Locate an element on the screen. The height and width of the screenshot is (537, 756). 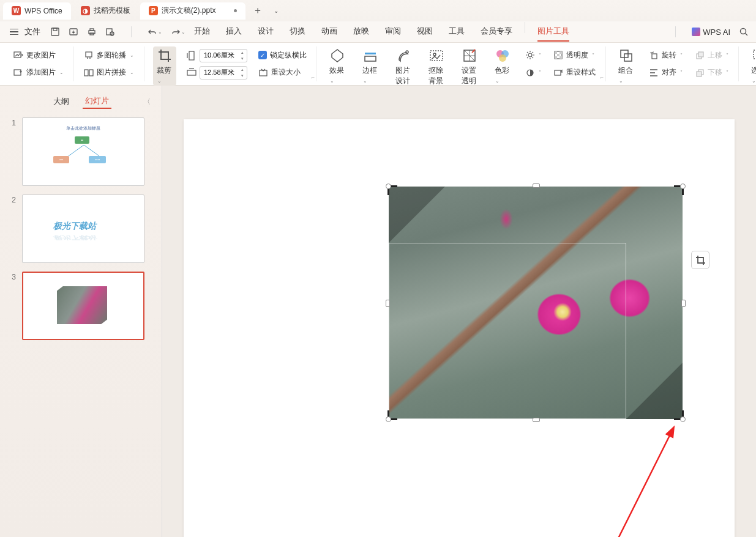
color-button: 色彩⌄ is located at coordinates (503, 66).